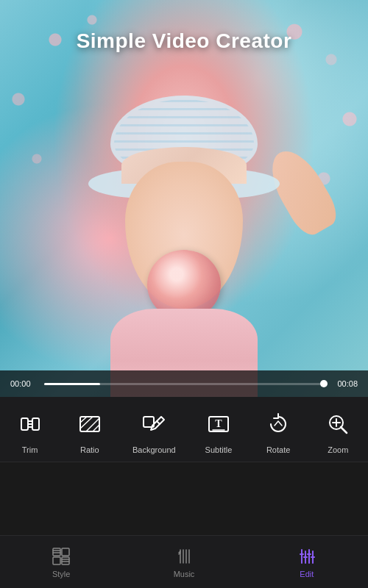 This screenshot has width=368, height=588. What do you see at coordinates (219, 423) in the screenshot?
I see `svg-text: T` at bounding box center [219, 423].